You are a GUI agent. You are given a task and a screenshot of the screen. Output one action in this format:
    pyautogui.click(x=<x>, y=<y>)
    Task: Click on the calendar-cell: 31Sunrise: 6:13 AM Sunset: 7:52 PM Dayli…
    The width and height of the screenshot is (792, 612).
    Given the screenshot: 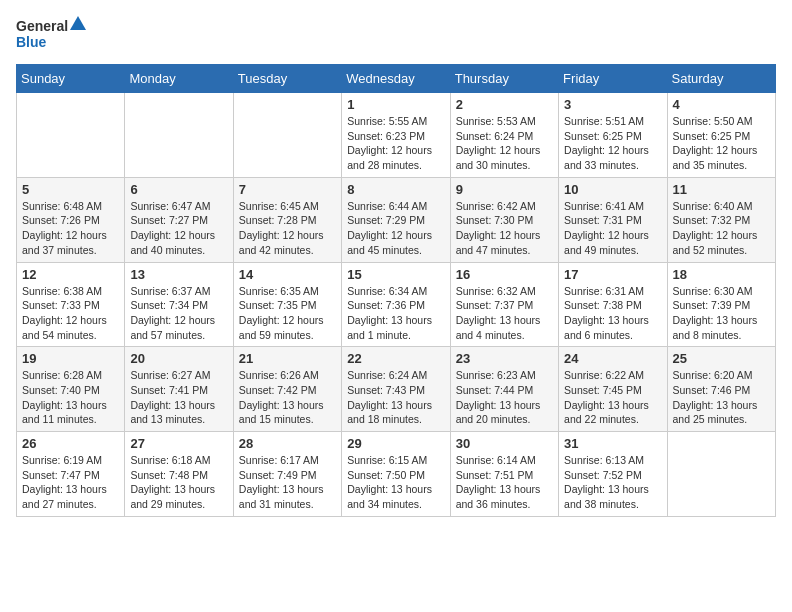 What is the action you would take?
    pyautogui.click(x=613, y=474)
    